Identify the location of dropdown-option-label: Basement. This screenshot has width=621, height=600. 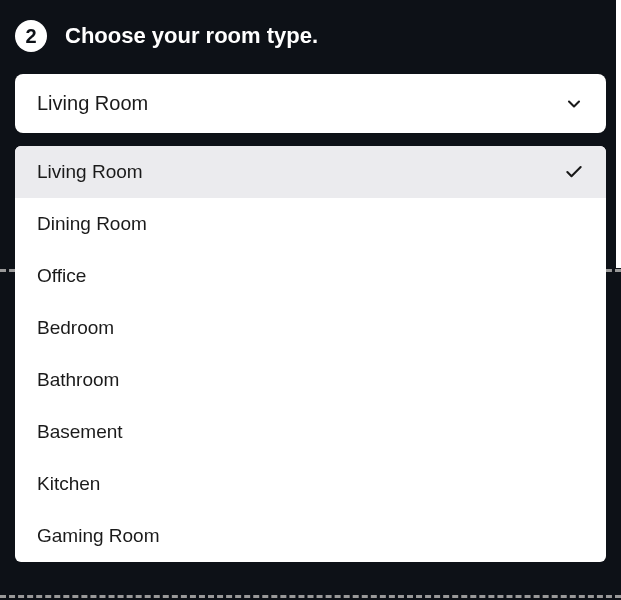
(80, 432).